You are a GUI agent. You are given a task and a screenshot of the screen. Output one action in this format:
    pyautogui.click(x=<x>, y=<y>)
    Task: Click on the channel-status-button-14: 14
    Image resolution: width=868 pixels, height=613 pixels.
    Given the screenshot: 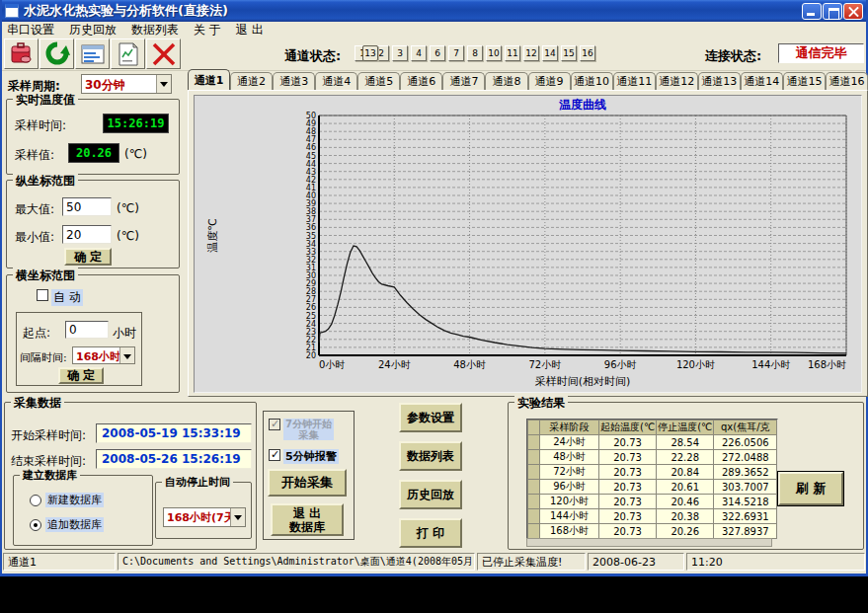 What is the action you would take?
    pyautogui.click(x=550, y=53)
    